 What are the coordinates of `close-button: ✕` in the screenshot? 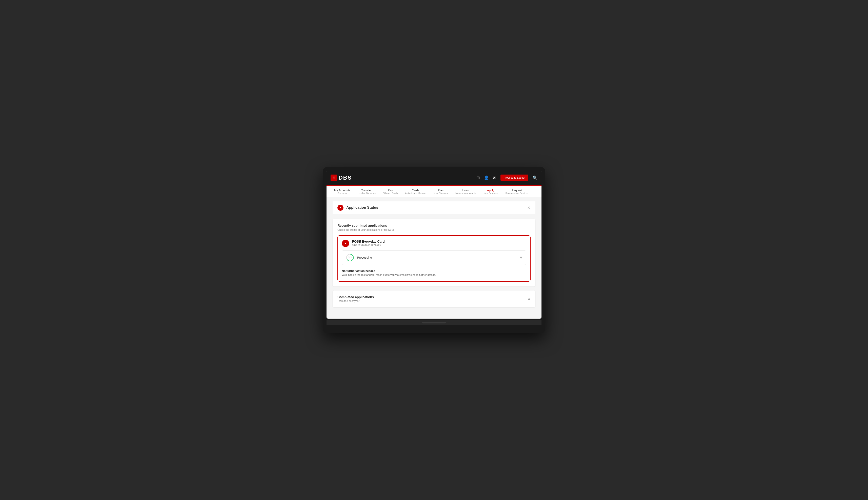 It's located at (529, 208).